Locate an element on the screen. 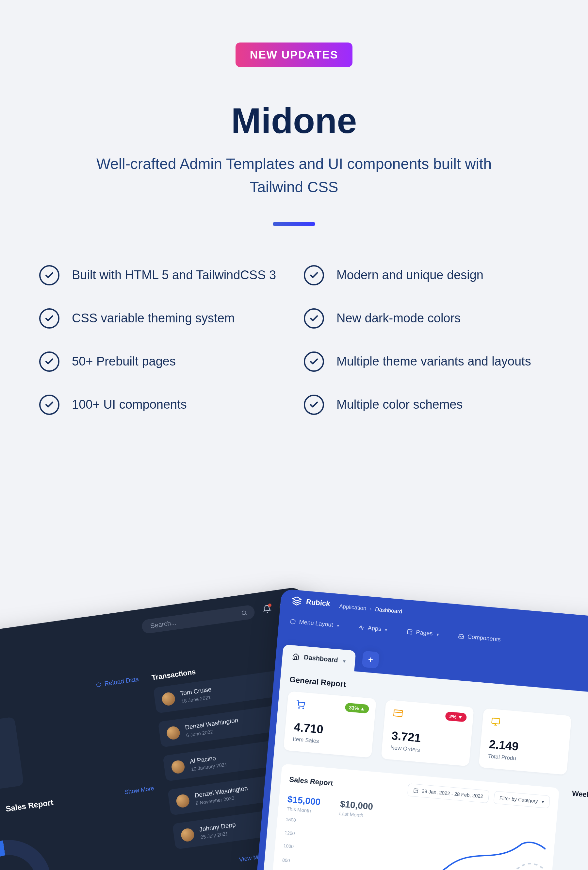 This screenshot has width=588, height=870. brand-logo: Rubick is located at coordinates (311, 602).